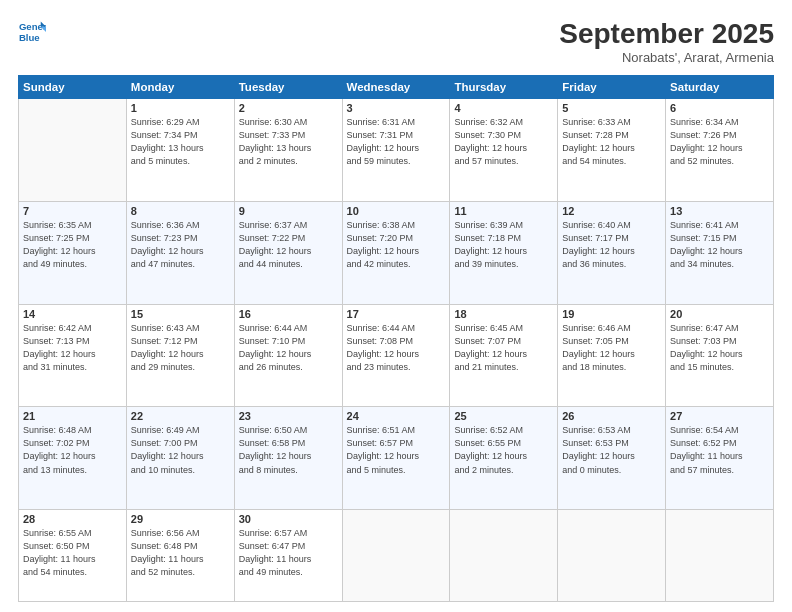 The width and height of the screenshot is (792, 612). Describe the element at coordinates (288, 245) in the screenshot. I see `day-info: Sunrise: 6:37 AM Sunset: 7:22 PM Dayligh…` at that location.